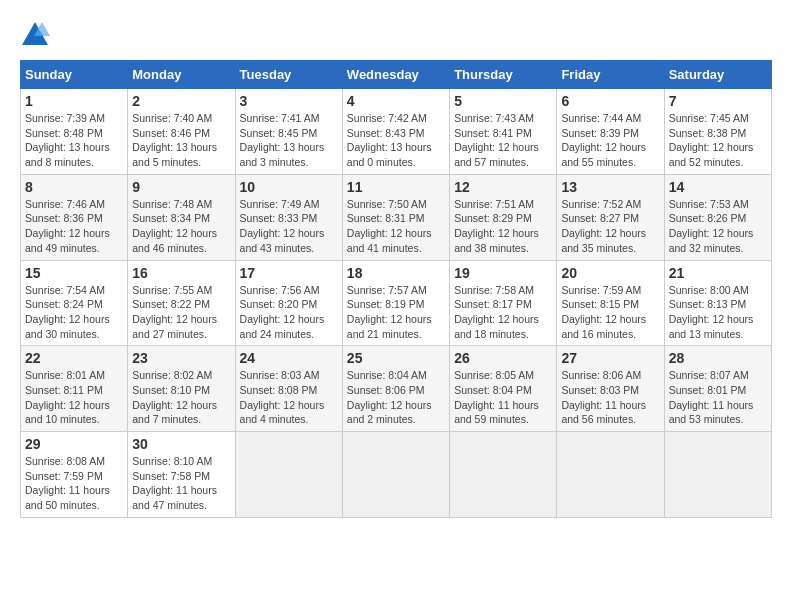  Describe the element at coordinates (503, 101) in the screenshot. I see `day-number: 5` at that location.